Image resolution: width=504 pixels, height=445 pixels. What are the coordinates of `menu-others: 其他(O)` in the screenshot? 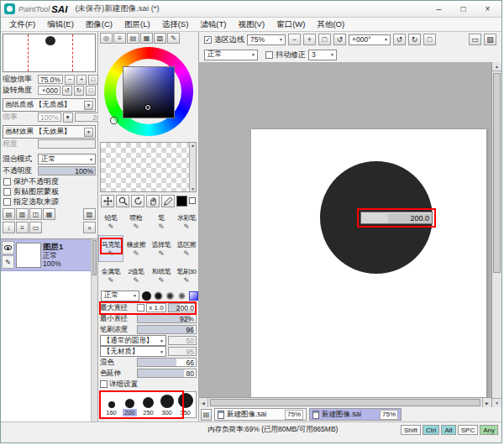 It's located at (331, 25).